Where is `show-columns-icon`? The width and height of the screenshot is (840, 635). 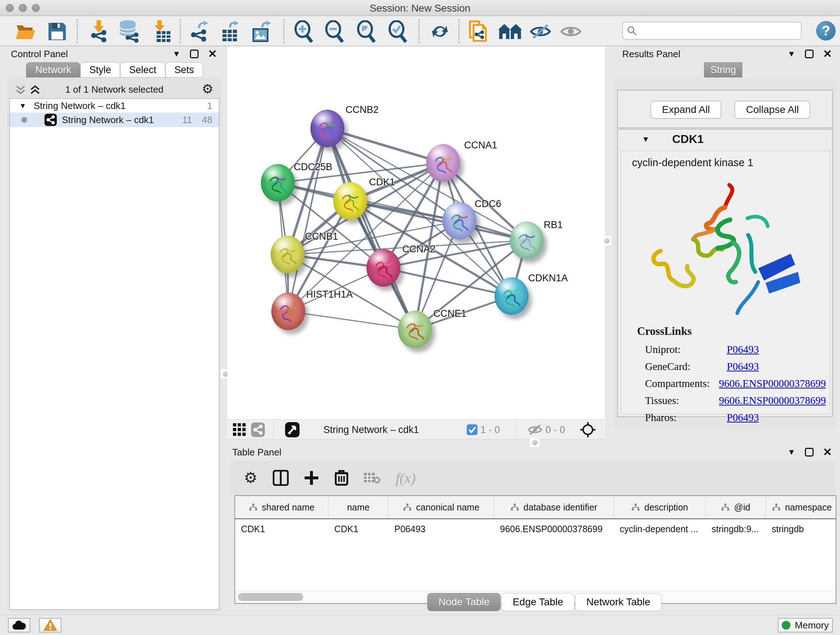
show-columns-icon is located at coordinates (281, 478).